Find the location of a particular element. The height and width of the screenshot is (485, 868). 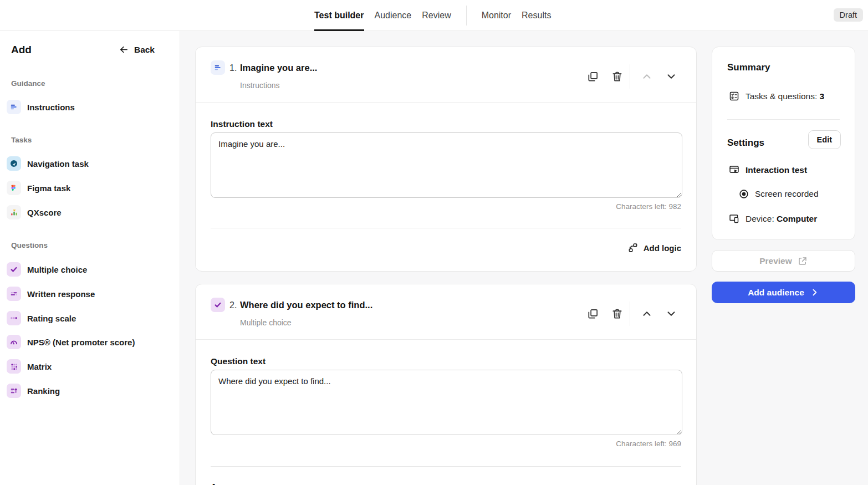

add-audience-button: Add audience is located at coordinates (784, 293).